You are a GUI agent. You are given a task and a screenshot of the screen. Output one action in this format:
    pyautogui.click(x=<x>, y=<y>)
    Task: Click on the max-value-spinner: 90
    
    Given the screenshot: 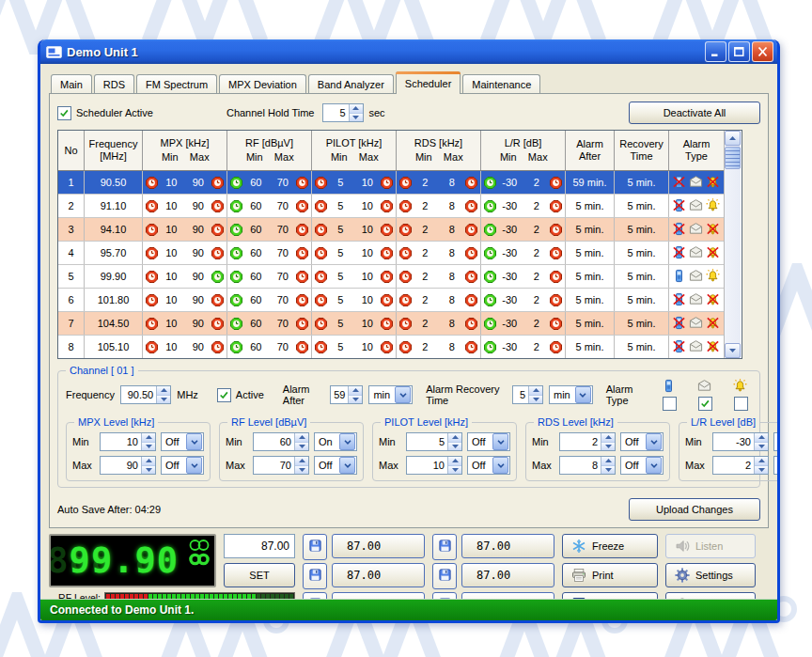 What is the action you would take?
    pyautogui.click(x=128, y=465)
    